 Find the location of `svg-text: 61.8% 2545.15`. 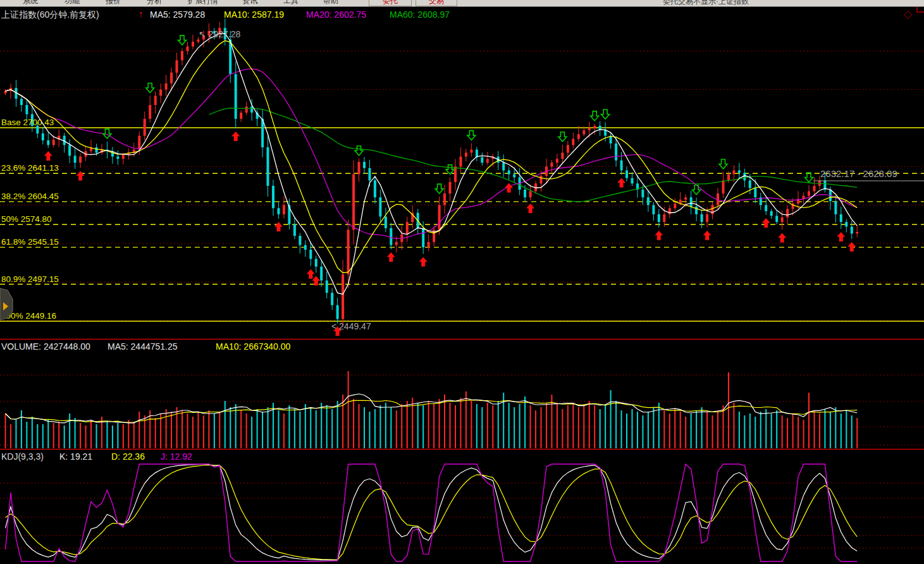

svg-text: 61.8% 2545.15 is located at coordinates (30, 242).